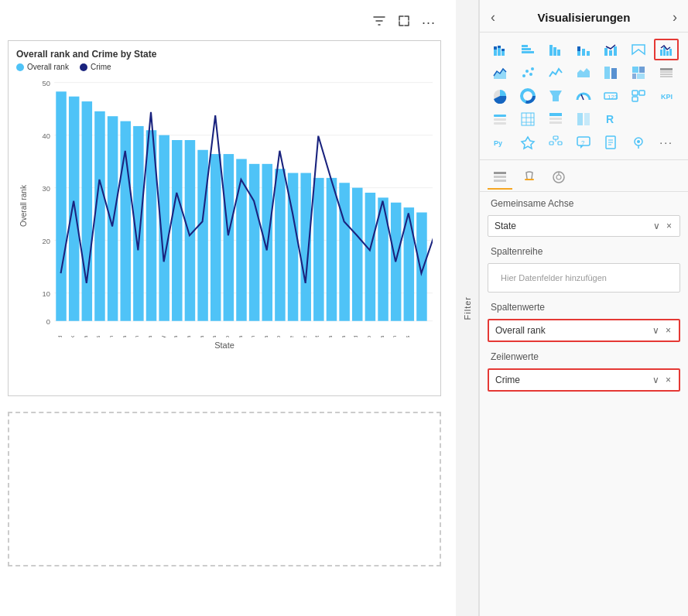 This screenshot has height=616, width=688. What do you see at coordinates (666, 50) in the screenshot?
I see `vis-icon-combo` at bounding box center [666, 50].